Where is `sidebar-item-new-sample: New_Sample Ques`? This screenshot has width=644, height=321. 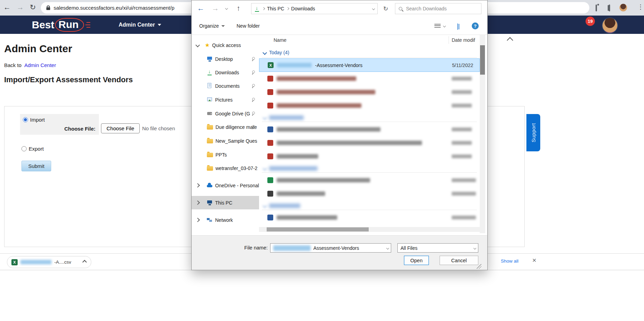
sidebar-item-new-sample: New_Sample Ques is located at coordinates (226, 141).